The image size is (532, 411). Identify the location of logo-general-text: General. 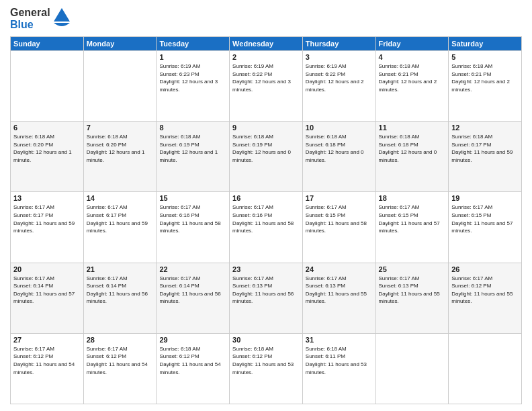
(30, 13).